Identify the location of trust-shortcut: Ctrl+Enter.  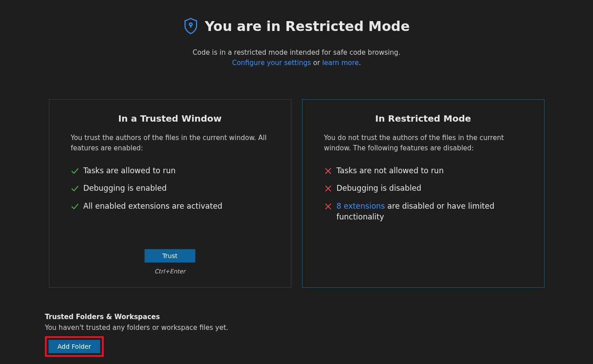
(170, 271).